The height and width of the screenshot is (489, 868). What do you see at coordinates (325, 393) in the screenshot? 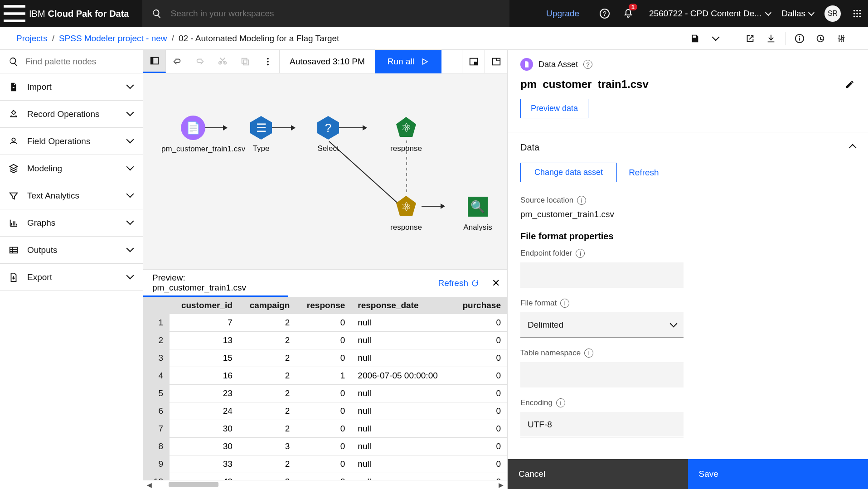
I see `table-row: 52320null0` at bounding box center [325, 393].